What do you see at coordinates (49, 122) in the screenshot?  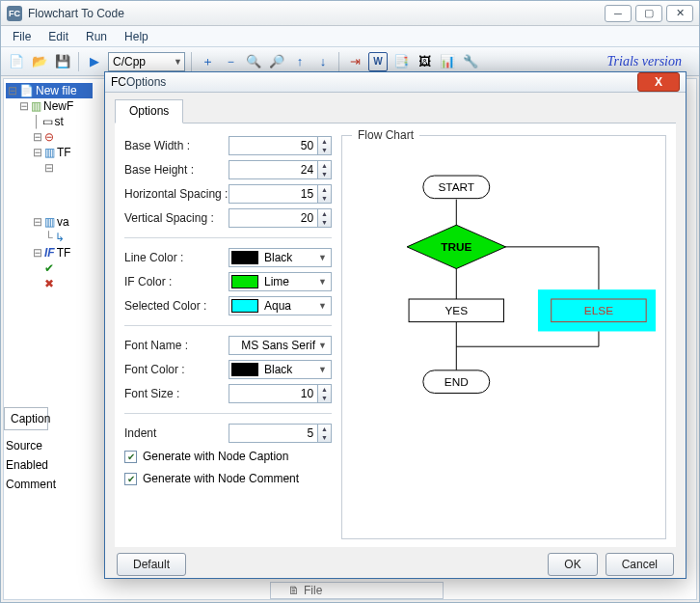 I see `tree-item: │▭st` at bounding box center [49, 122].